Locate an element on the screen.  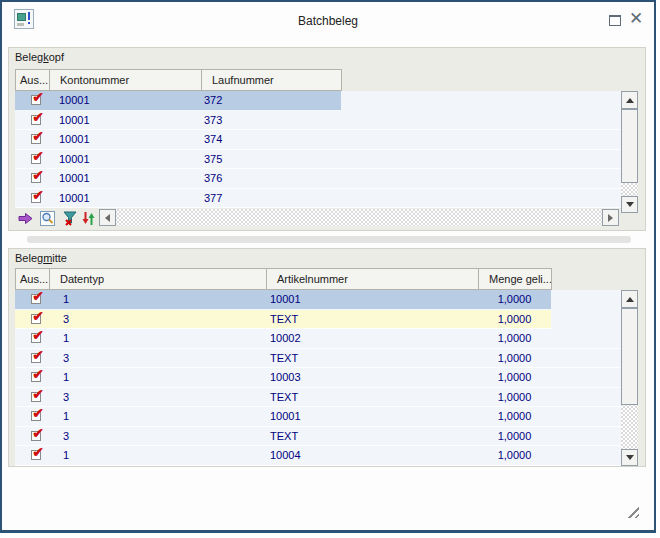
arrow-up-icon is located at coordinates (630, 300).